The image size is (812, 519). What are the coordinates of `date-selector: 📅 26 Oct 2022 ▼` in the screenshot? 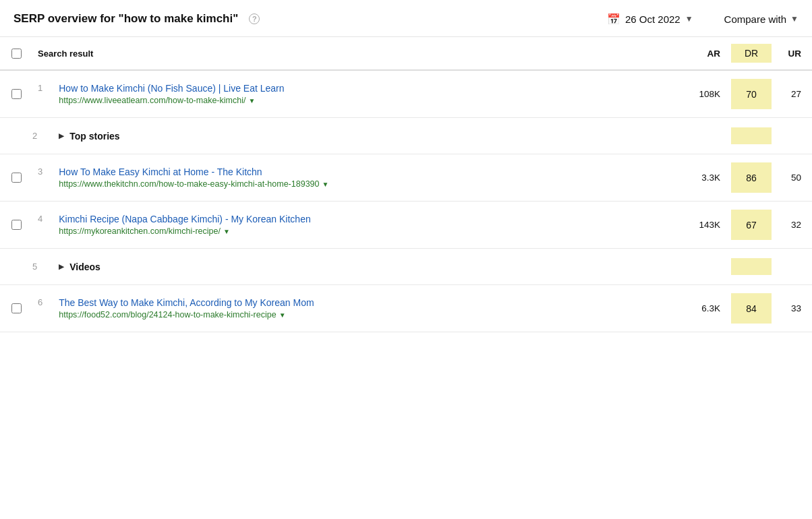 It's located at (650, 19).